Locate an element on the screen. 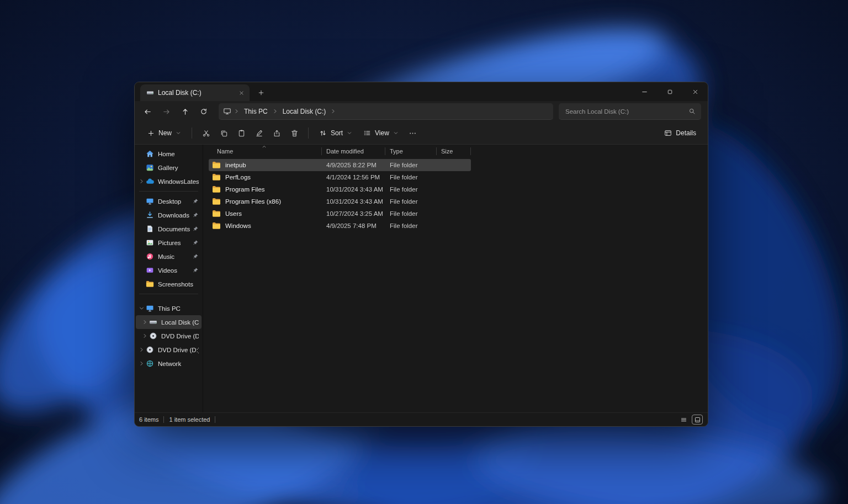  new-button: New is located at coordinates (165, 133).